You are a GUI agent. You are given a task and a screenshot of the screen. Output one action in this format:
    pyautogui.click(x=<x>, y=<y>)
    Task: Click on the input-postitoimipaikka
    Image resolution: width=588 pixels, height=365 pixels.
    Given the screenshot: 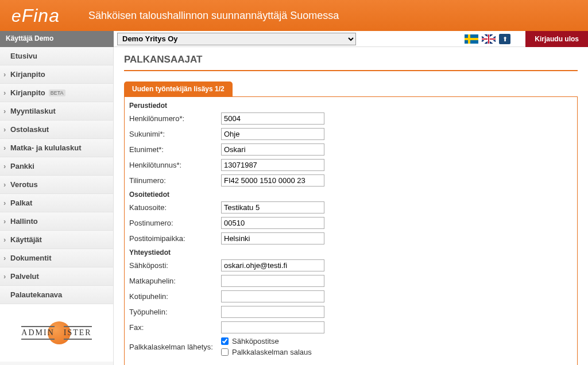 What is the action you would take?
    pyautogui.click(x=273, y=239)
    